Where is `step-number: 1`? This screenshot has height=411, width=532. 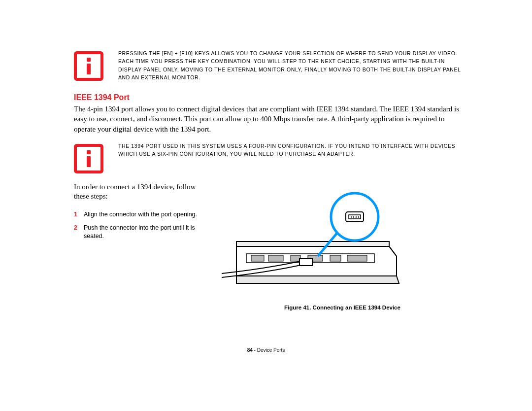
step-number: 1 is located at coordinates (79, 215).